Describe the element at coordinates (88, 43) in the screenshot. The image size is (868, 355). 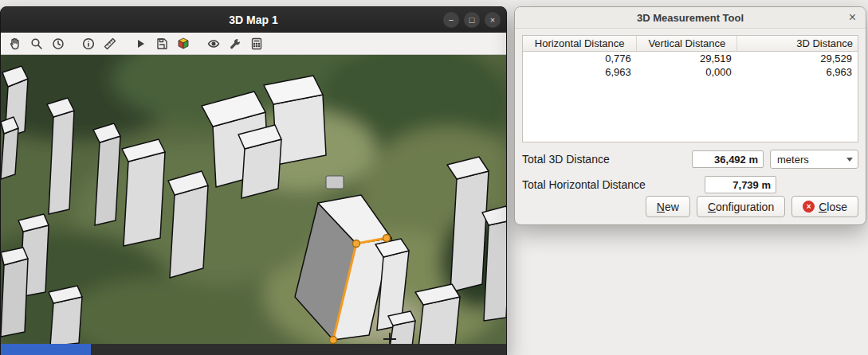
I see `identify-button` at that location.